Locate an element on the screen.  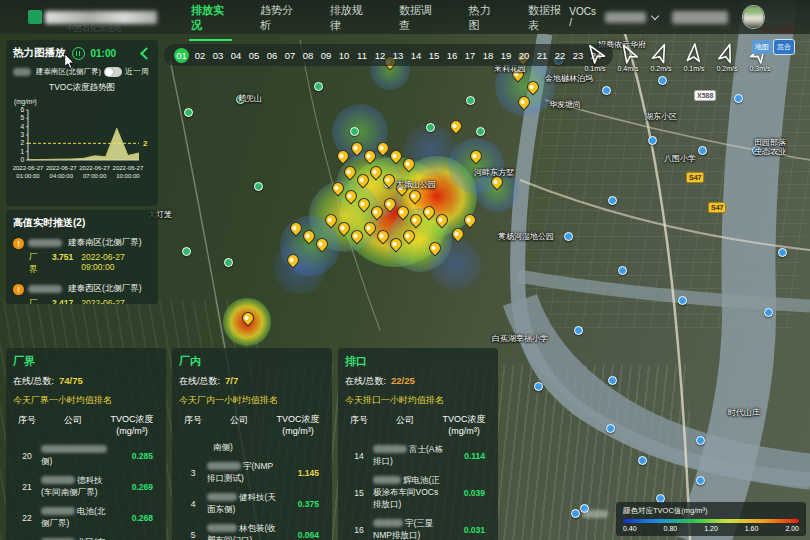
map-type-hybrid-button: 混合 is located at coordinates (784, 47).